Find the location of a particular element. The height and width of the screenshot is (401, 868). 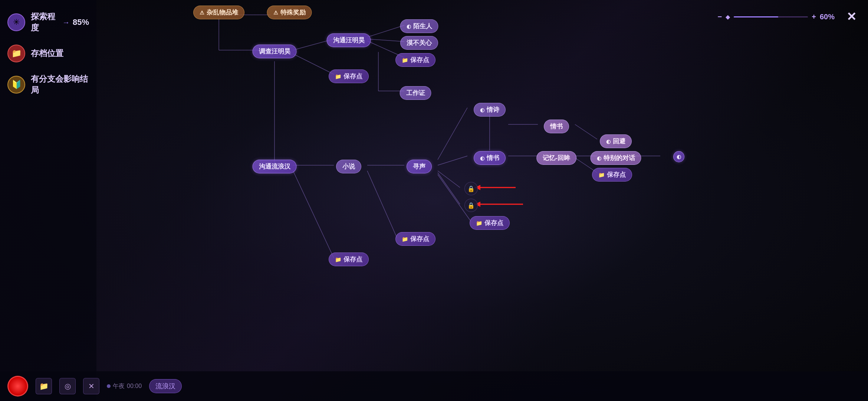

node-communicate-vagrant-box: 沟通流浪汉 is located at coordinates (274, 166).